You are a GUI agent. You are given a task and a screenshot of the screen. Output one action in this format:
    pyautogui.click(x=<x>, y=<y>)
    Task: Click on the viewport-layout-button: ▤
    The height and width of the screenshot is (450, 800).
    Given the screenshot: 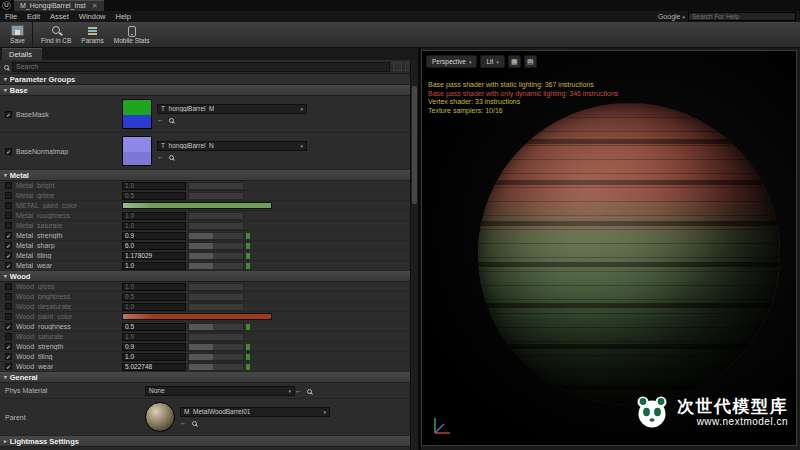 What is the action you would take?
    pyautogui.click(x=530, y=62)
    